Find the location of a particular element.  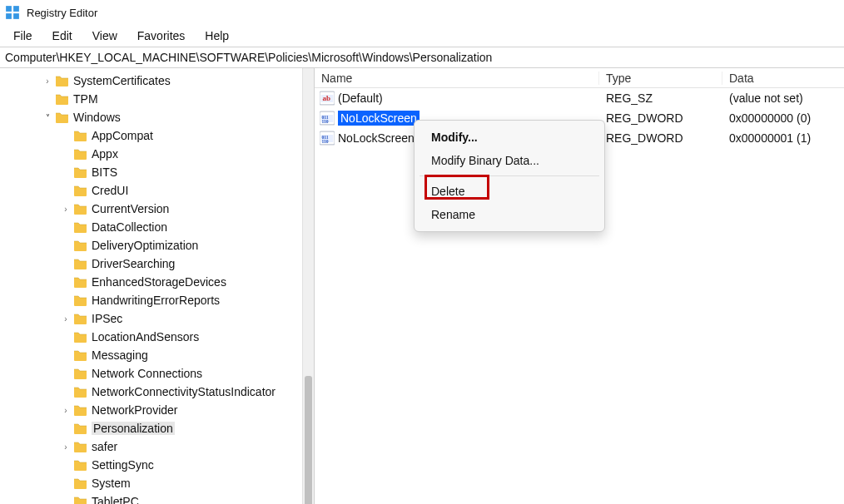

ctx-rename: Rename is located at coordinates (509, 215).